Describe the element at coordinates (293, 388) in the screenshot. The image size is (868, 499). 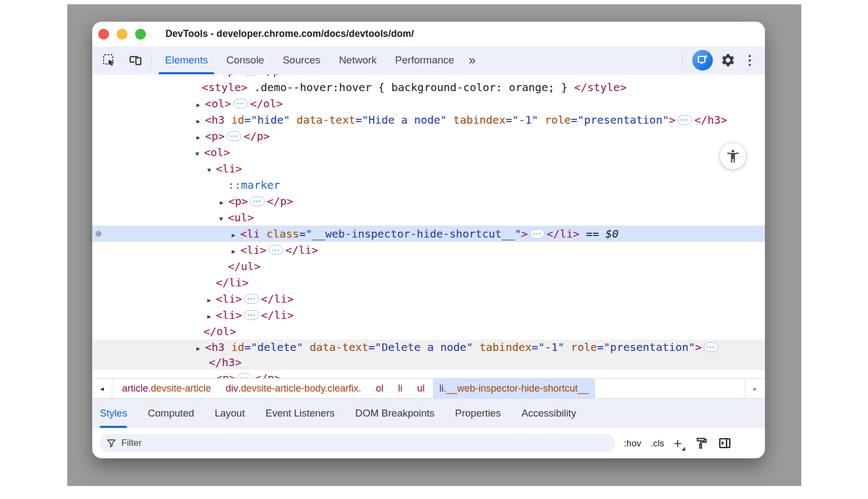
I see `breadcrumb-item: div.devsite-article-body.clearfix.` at that location.